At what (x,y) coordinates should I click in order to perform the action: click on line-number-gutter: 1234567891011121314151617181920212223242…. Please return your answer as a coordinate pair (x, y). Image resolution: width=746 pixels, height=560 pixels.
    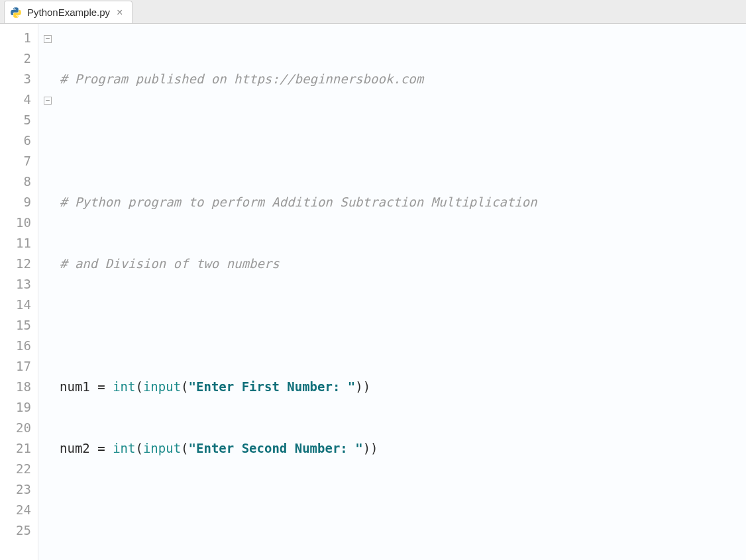
    Looking at the image, I should click on (19, 292).